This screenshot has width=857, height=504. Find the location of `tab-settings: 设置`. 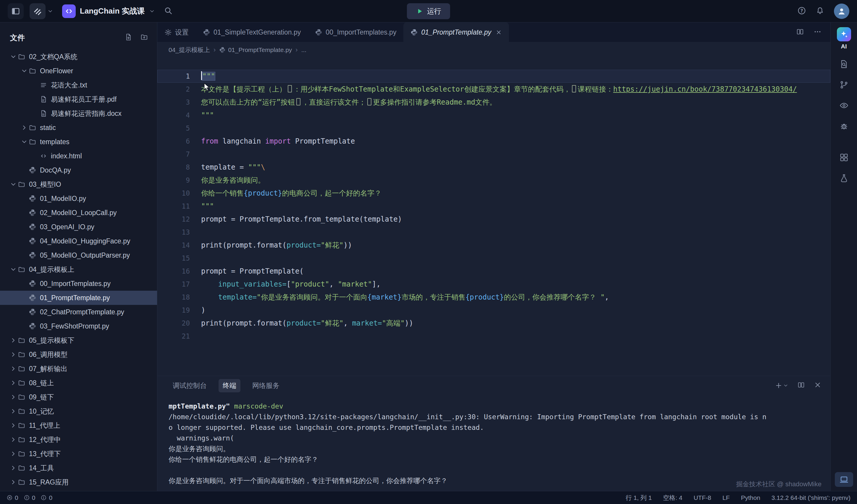

tab-settings: 设置 is located at coordinates (177, 32).